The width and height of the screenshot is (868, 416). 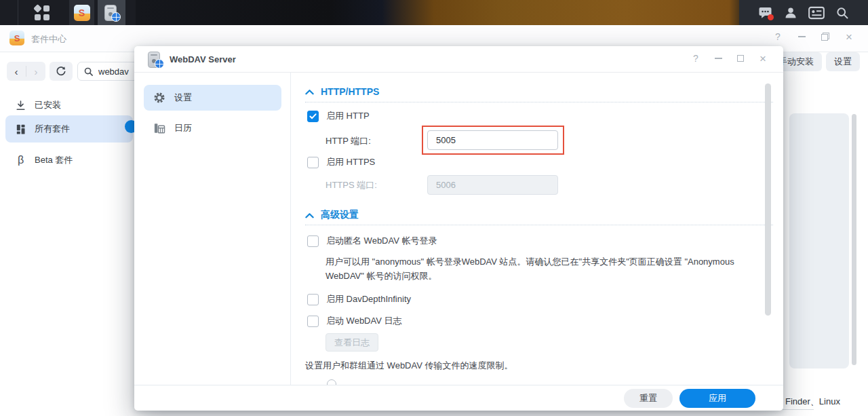 I want to click on speed-limit-radio, so click(x=332, y=382).